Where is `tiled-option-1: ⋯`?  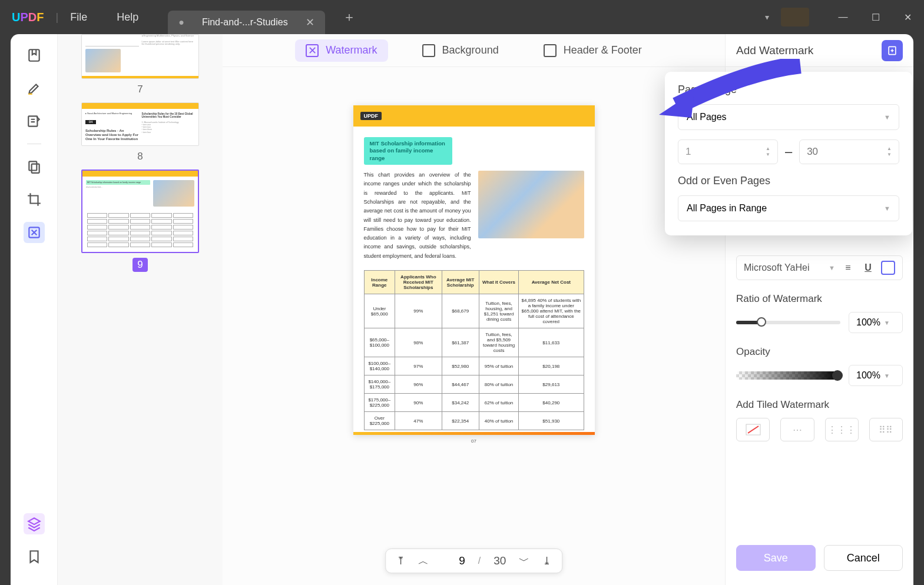 tiled-option-1: ⋯ is located at coordinates (797, 430).